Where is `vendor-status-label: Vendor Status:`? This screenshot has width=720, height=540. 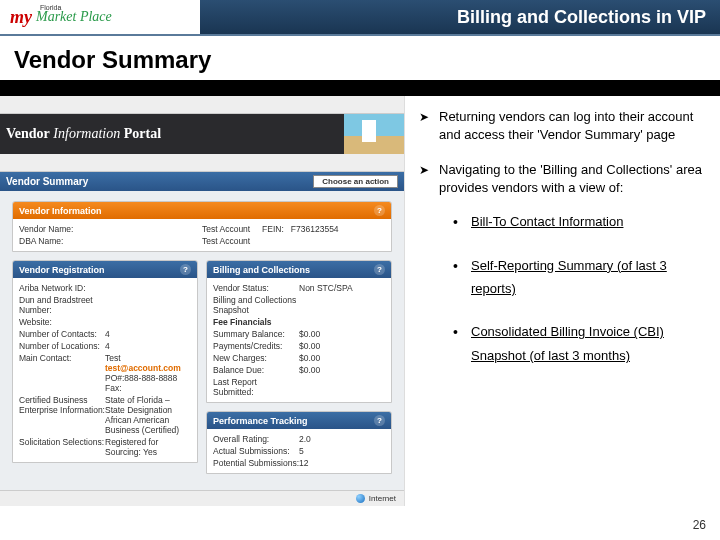 vendor-status-label: Vendor Status: is located at coordinates (256, 288).